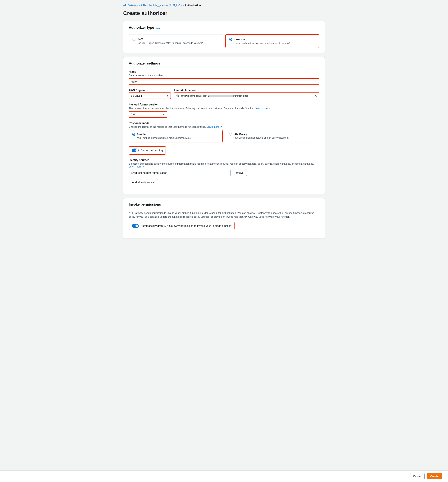  Describe the element at coordinates (247, 96) in the screenshot. I see `lambda-value: arn:aws:lambda:us-east-1::function:gate` at that location.